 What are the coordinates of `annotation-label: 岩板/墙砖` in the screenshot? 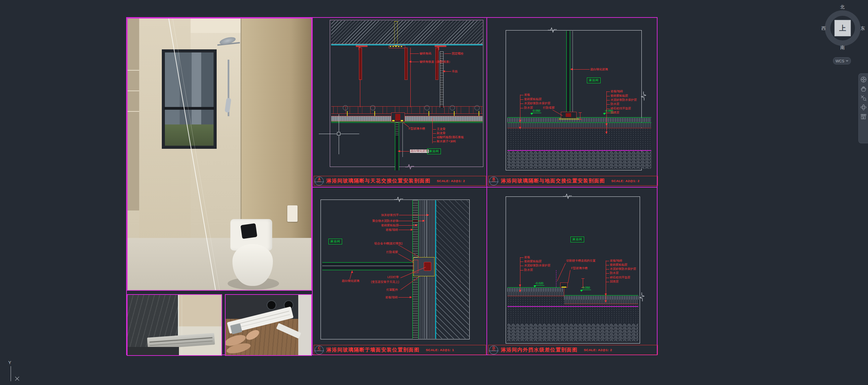 It's located at (392, 230).